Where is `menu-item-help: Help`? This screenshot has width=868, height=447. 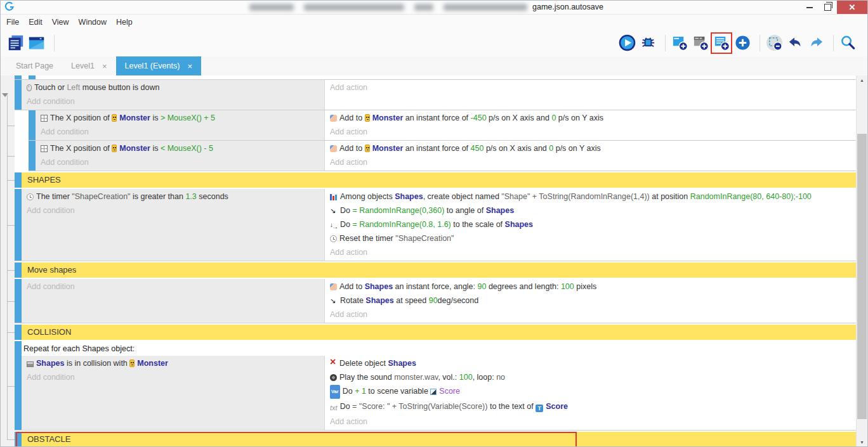
menu-item-help: Help is located at coordinates (124, 22).